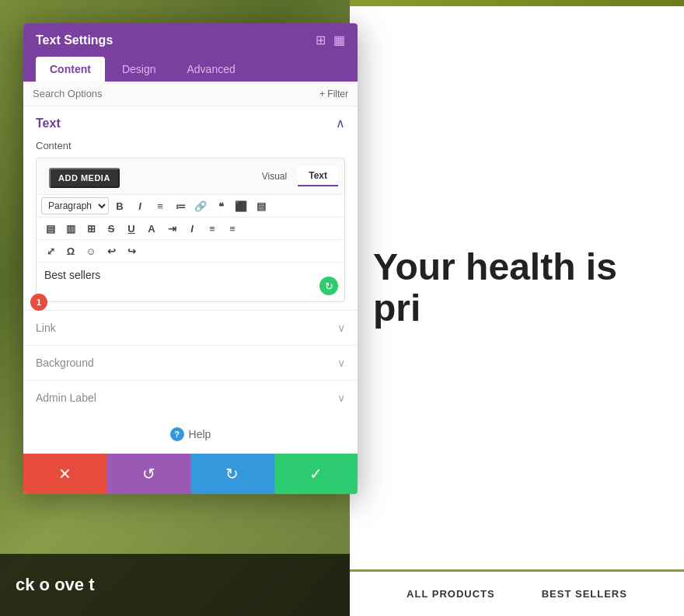 This screenshot has width=684, height=616. What do you see at coordinates (172, 228) in the screenshot?
I see `indent-button: ⇥` at bounding box center [172, 228].